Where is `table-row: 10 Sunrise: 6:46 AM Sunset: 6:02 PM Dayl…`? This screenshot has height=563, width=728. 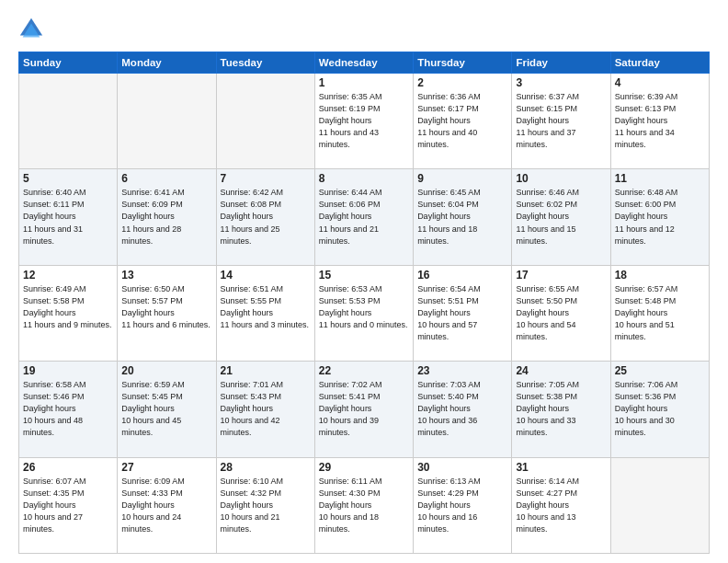 table-row: 10 Sunrise: 6:46 AM Sunset: 6:02 PM Dayl… is located at coordinates (561, 217).